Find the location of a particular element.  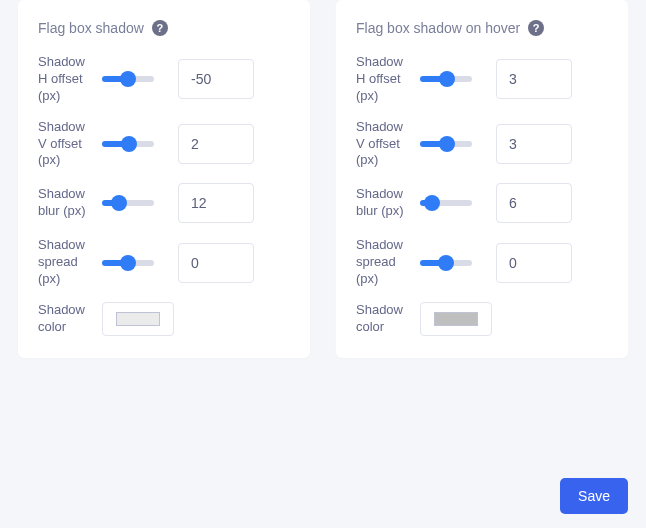

panel-title: Flag box shadow is located at coordinates (91, 28).